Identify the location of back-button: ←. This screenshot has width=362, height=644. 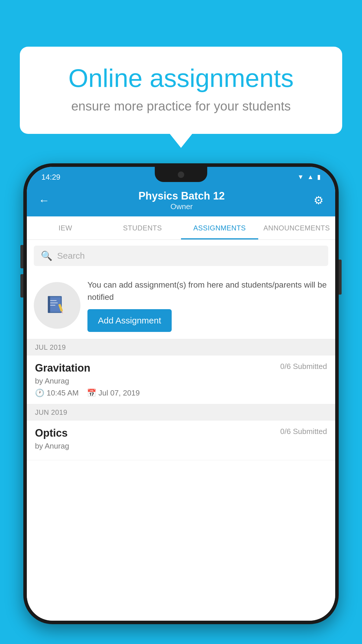
(44, 201).